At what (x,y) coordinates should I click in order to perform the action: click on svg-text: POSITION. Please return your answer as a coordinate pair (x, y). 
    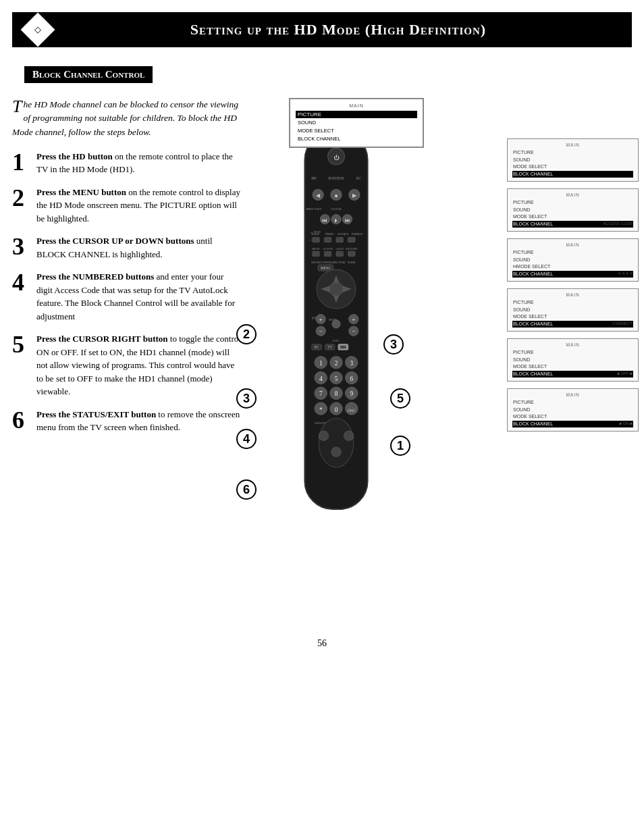
    Looking at the image, I should click on (336, 178).